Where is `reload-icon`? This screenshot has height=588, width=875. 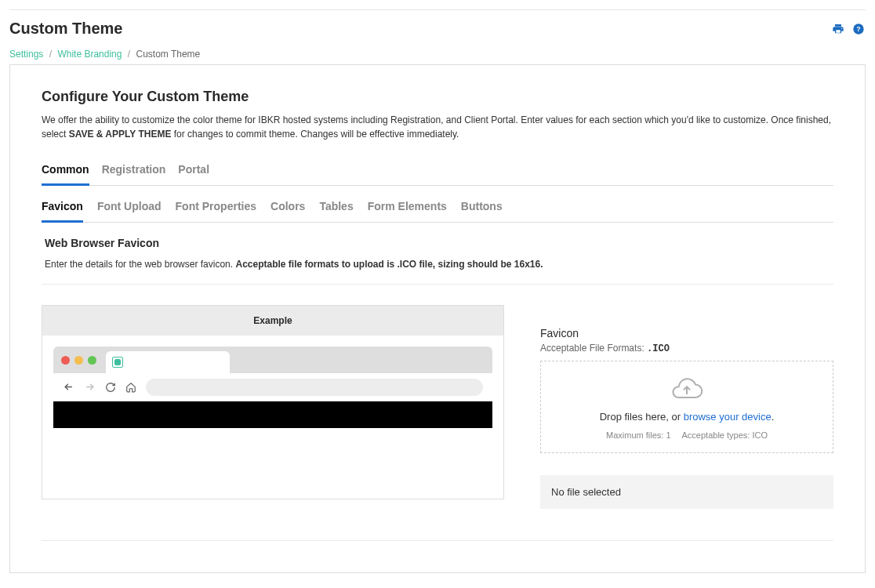
reload-icon is located at coordinates (111, 387).